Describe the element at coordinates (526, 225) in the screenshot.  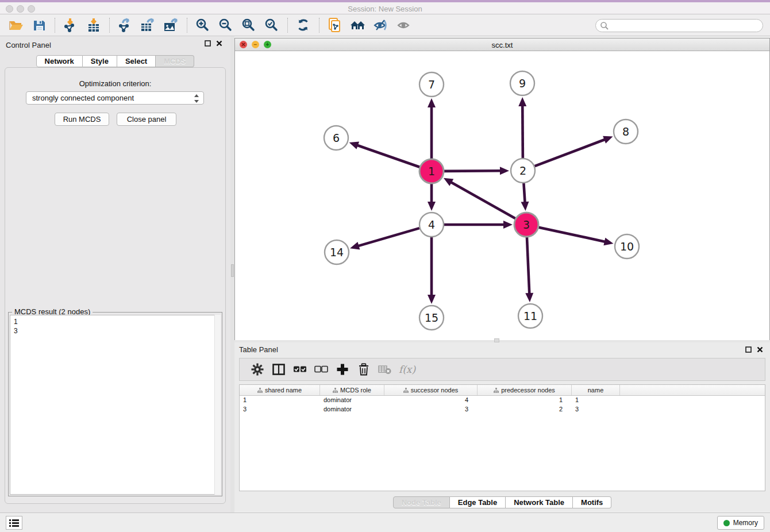
I see `graph-node-3: 3` at that location.